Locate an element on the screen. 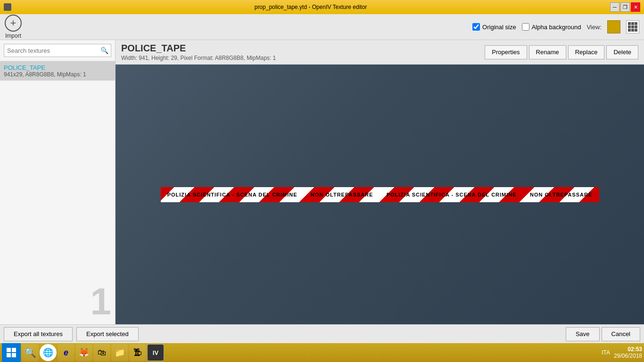 The width and height of the screenshot is (644, 362). search-input is located at coordinates (58, 50).